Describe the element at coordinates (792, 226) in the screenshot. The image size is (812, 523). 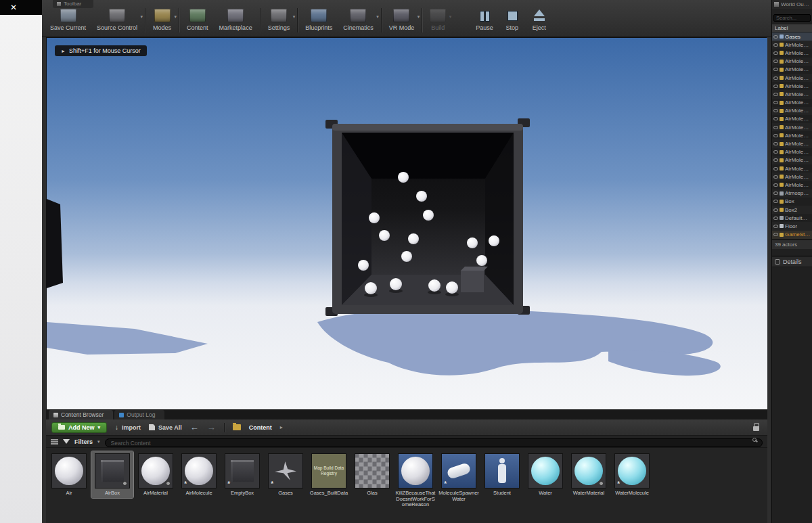
I see `outliner-row: Floor` at that location.